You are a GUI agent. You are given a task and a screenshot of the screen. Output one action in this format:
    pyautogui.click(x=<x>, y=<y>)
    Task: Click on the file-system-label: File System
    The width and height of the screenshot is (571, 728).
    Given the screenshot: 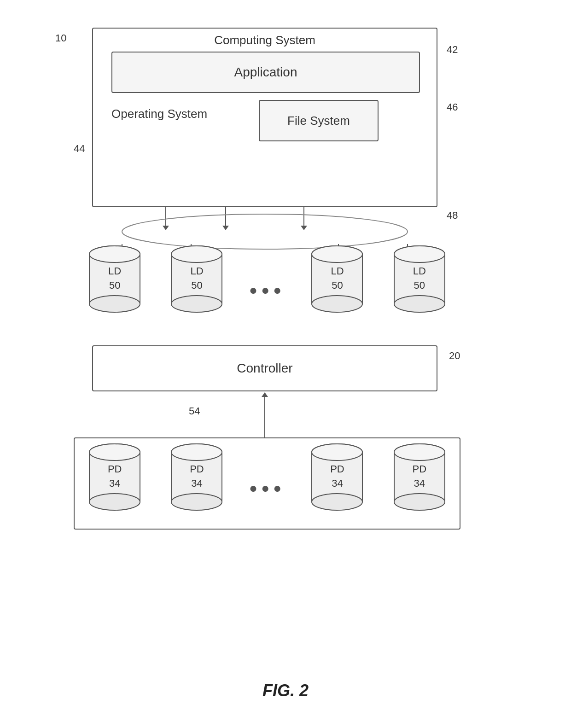 What is the action you would take?
    pyautogui.click(x=319, y=121)
    